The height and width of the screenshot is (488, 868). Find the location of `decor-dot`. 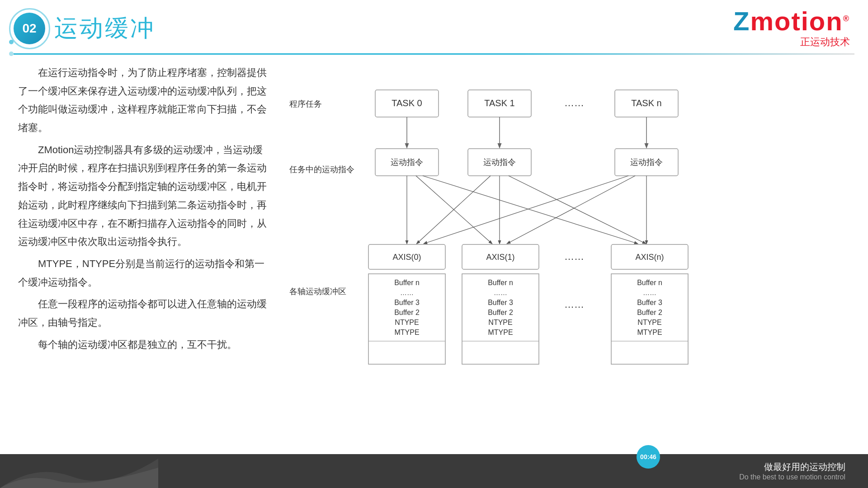

decor-dot is located at coordinates (11, 54).